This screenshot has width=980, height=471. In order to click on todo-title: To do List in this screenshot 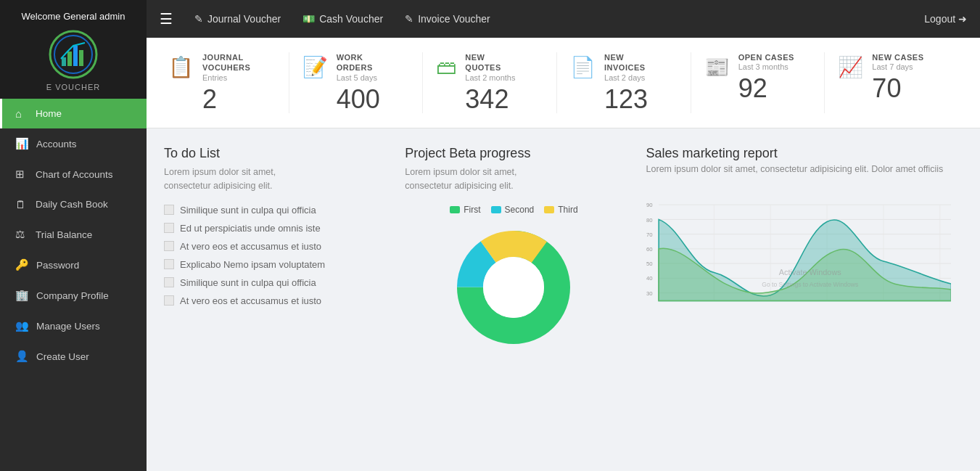, I will do `click(273, 154)`.